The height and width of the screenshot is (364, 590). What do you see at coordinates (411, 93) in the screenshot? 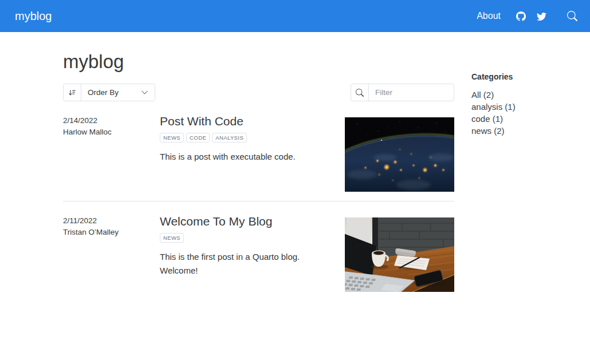
I see `filter-input` at bounding box center [411, 93].